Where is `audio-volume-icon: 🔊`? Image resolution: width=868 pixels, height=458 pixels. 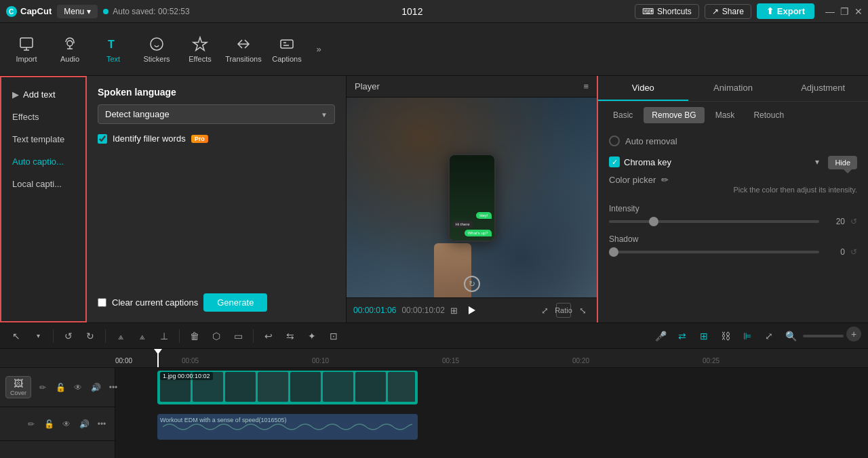
audio-volume-icon: 🔊 is located at coordinates (84, 424).